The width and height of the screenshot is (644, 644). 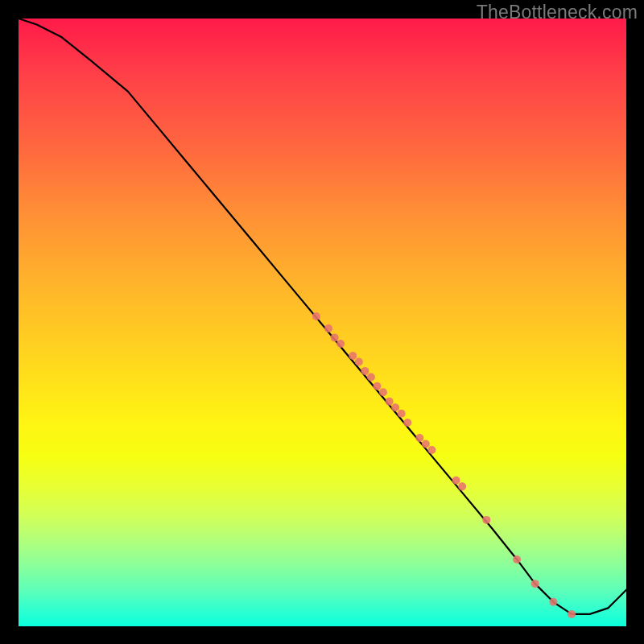 I want to click on watermark-text: TheBottleneck.com, so click(x=557, y=13).